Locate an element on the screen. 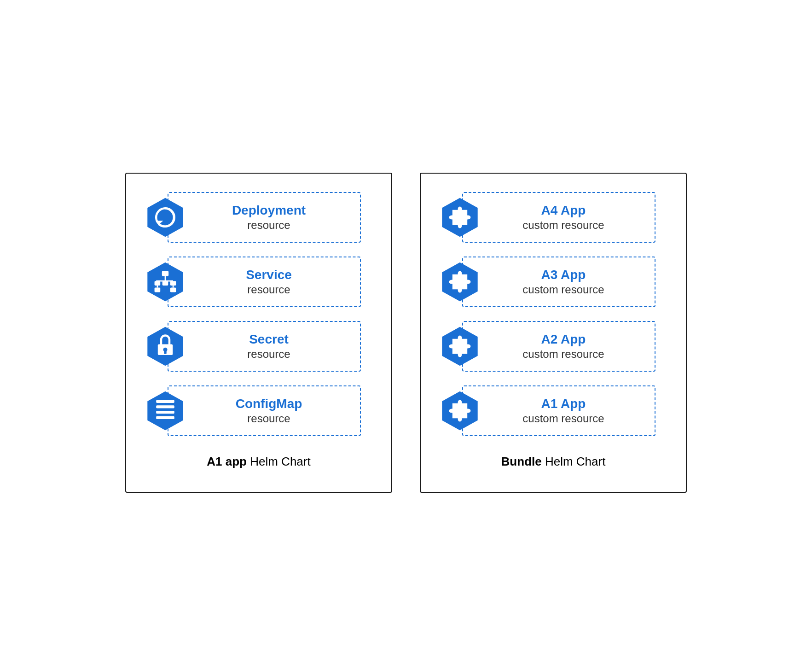 The width and height of the screenshot is (812, 665). service-box: Service resource is located at coordinates (264, 282).